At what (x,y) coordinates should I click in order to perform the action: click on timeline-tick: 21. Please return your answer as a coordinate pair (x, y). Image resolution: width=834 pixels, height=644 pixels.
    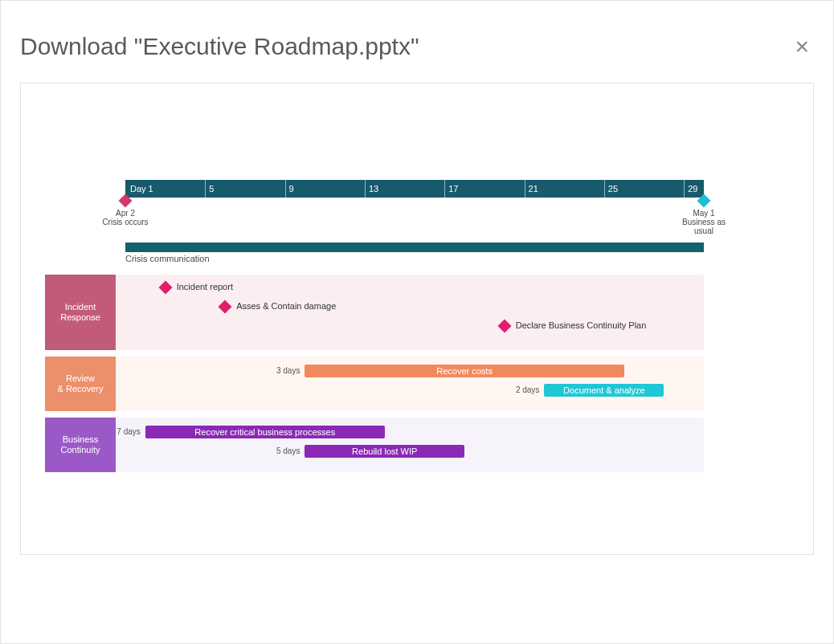
    Looking at the image, I should click on (532, 189).